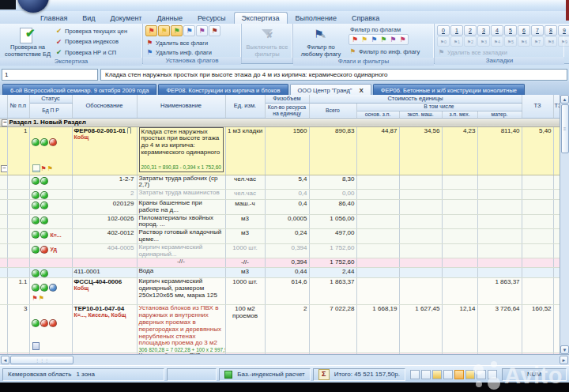 The height and width of the screenshot is (392, 569). What do you see at coordinates (104, 207) in the screenshot?
I see `basis-cell: 020129` at bounding box center [104, 207].